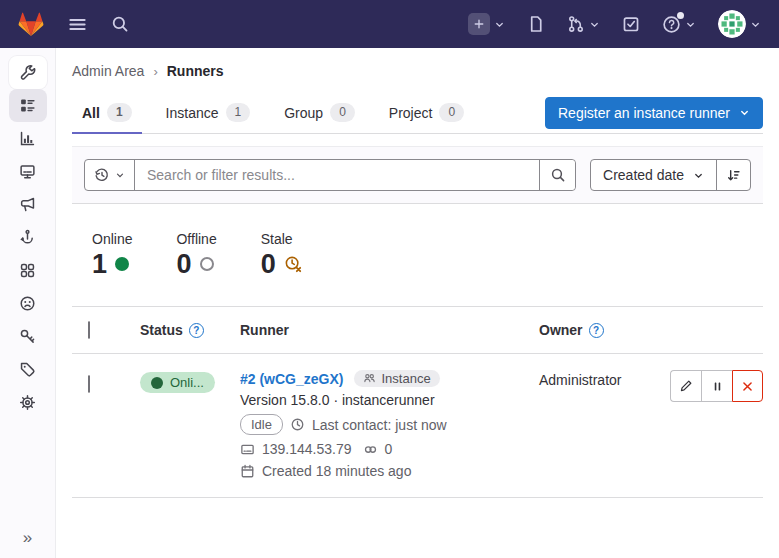 This screenshot has width=779, height=558. Describe the element at coordinates (486, 24) in the screenshot. I see `plus-menu-button` at that location.